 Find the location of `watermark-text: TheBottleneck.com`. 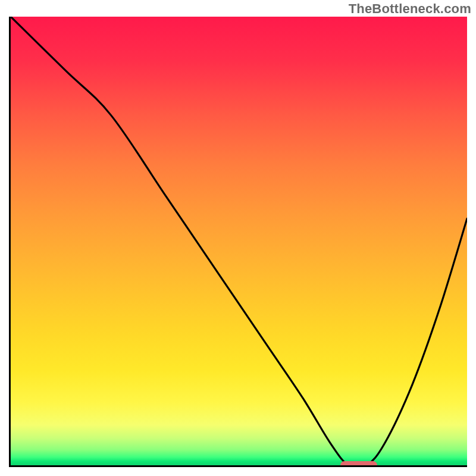

watermark-text: TheBottleneck.com is located at coordinates (410, 9).